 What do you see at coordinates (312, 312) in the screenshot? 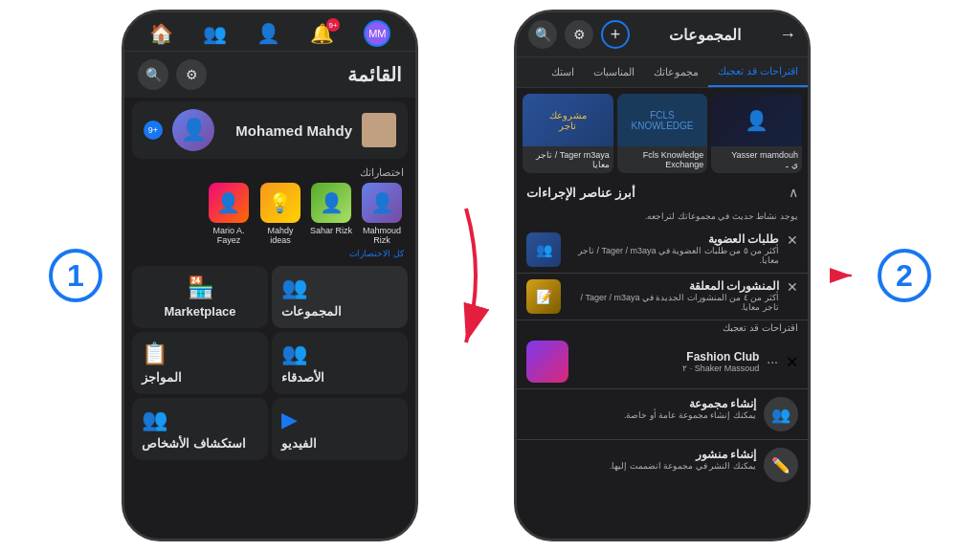
I see `groups-label: المجموعات` at bounding box center [312, 312].